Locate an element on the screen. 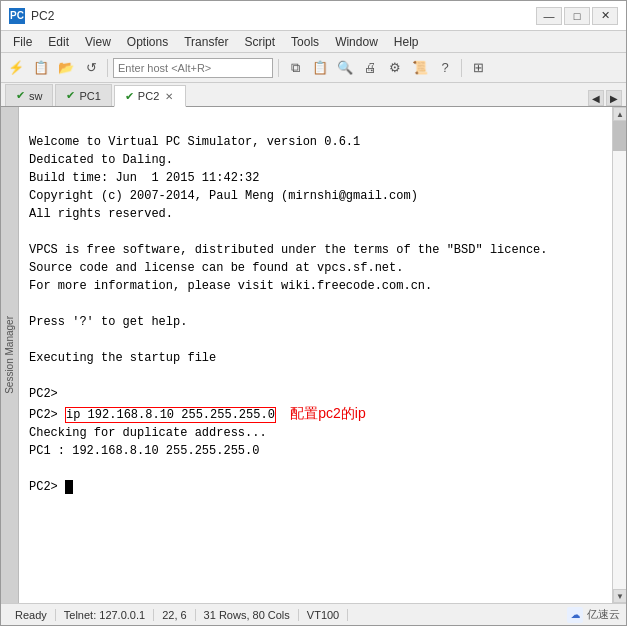 This screenshot has width=627, height=626. tab-sw: ✔ sw is located at coordinates (29, 95).